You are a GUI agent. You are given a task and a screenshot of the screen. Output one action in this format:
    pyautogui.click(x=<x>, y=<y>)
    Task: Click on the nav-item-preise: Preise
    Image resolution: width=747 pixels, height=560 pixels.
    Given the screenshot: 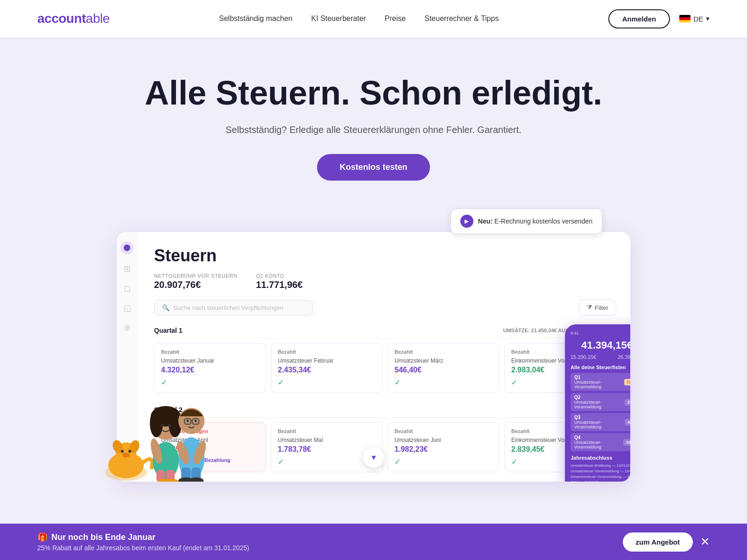 What is the action you would take?
    pyautogui.click(x=395, y=19)
    